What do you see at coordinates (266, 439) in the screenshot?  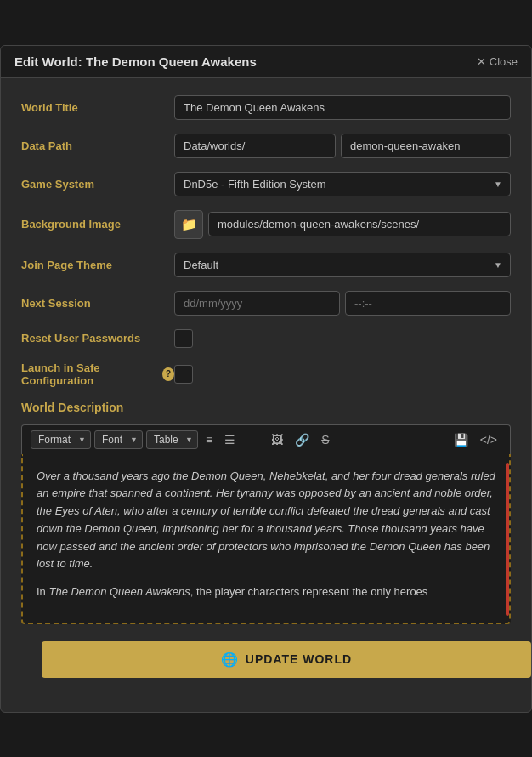 I see `editor-toolbar: Format ▼ Font ▼ Table ▼ ≡` at bounding box center [266, 439].